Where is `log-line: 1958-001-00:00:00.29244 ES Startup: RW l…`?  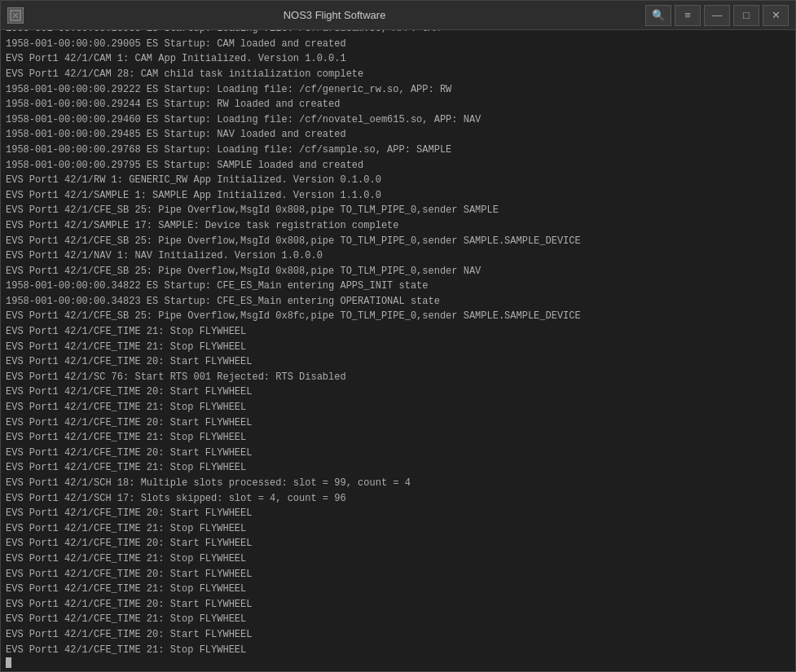
log-line: 1958-001-00:00:00.29244 ES Startup: RW l… is located at coordinates (398, 104).